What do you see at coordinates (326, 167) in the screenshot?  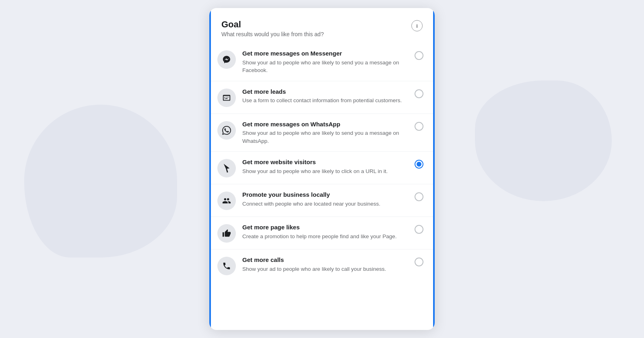 I see `website-text: Get more website visitors Show your ad t…` at bounding box center [326, 167].